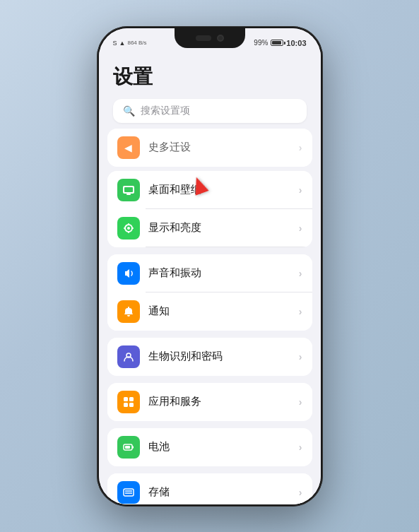  Describe the element at coordinates (301, 228) in the screenshot. I see `chevron-icon-display: ›` at that location.